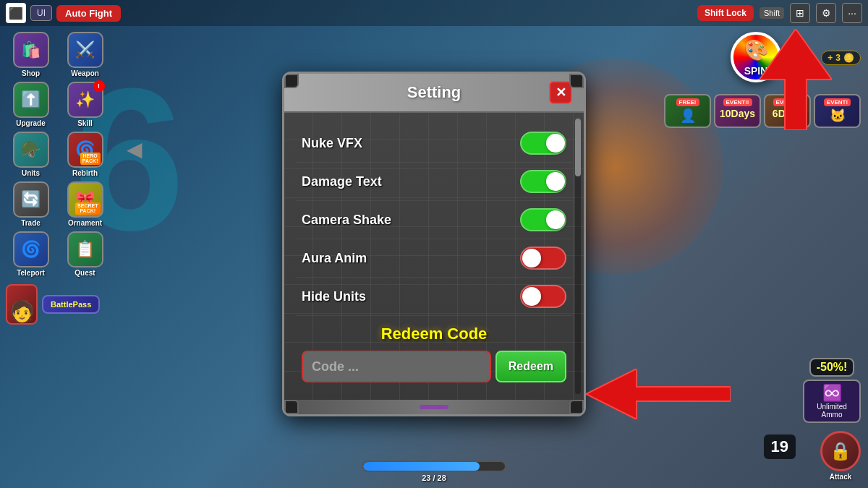 This screenshot has width=868, height=488. What do you see at coordinates (85, 50) in the screenshot?
I see `weapon-icon: ⚔️` at bounding box center [85, 50].